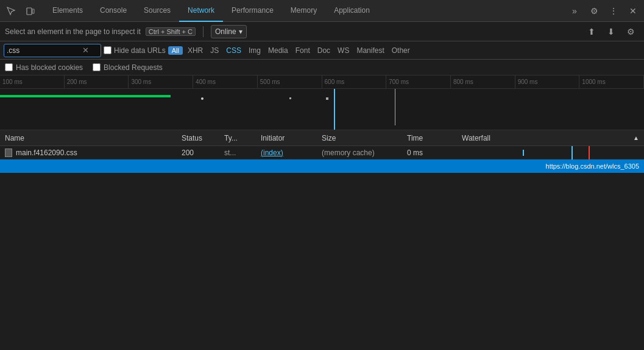 Image resolution: width=644 pixels, height=350 pixels. Describe the element at coordinates (612, 82) in the screenshot. I see `tick-1000ms: 1000 ms` at that location.